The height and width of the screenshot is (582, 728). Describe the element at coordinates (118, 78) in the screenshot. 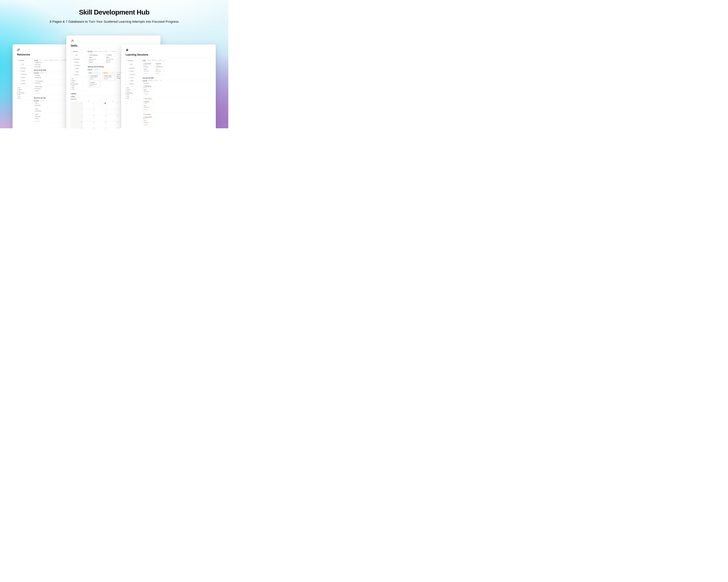

I see `hidden-group-no-skill: No Skill` at that location.